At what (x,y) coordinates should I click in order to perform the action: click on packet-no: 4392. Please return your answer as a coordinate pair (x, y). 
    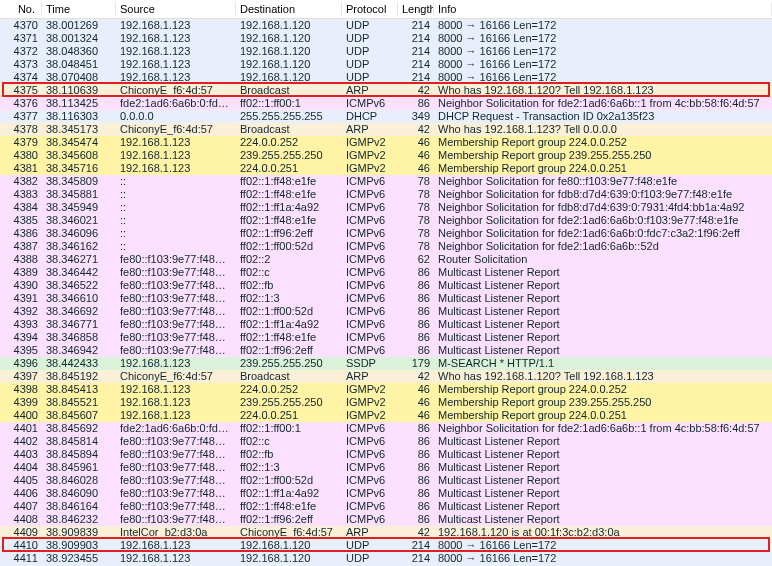
    Looking at the image, I should click on (21, 312).